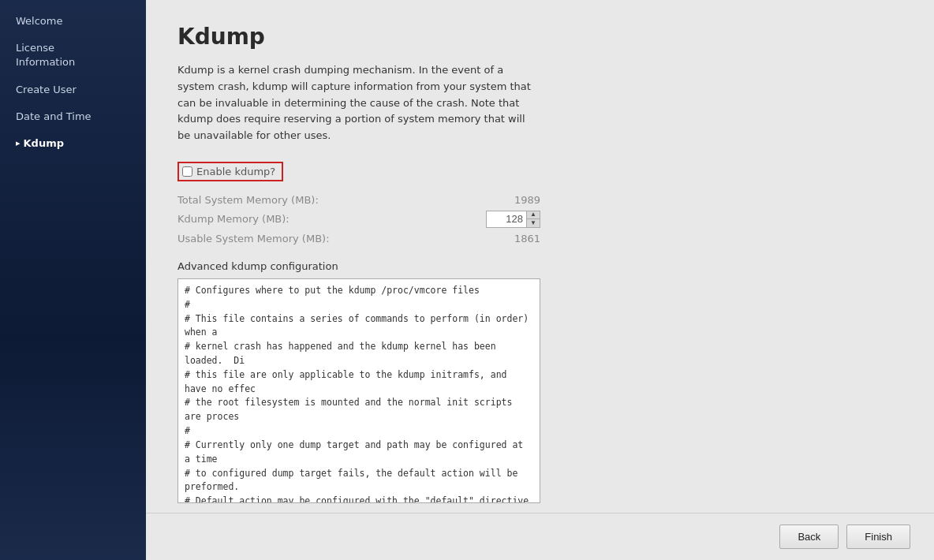 The image size is (934, 560). Describe the element at coordinates (73, 21) in the screenshot. I see `sidebar-item-welcome: Welcome` at that location.